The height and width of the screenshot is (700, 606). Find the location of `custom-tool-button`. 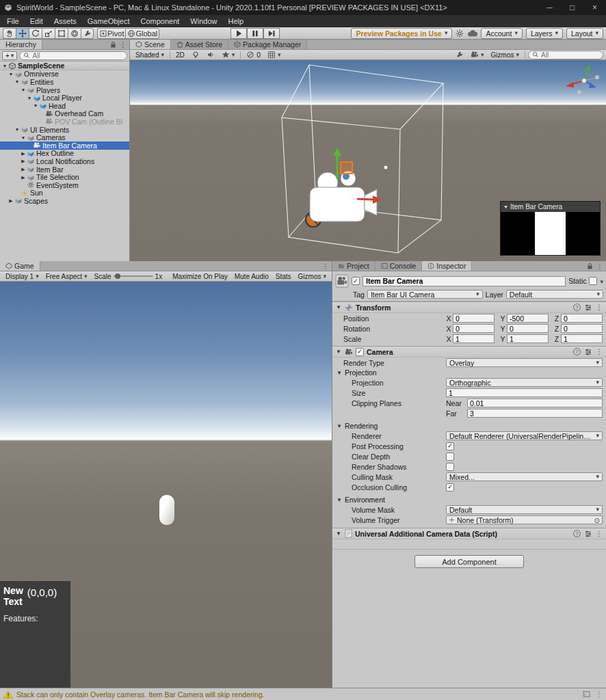

custom-tool-button is located at coordinates (88, 33).